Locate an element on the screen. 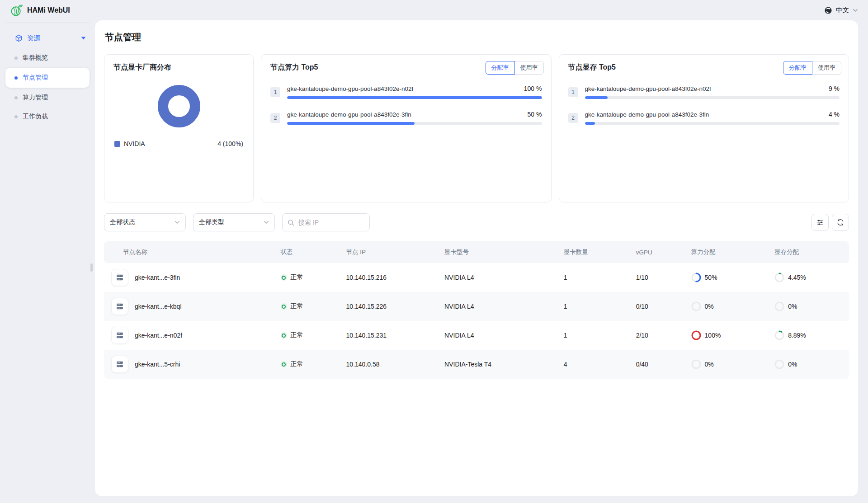 The width and height of the screenshot is (868, 503). node-name: gke-kant...e-kbql is located at coordinates (158, 306).